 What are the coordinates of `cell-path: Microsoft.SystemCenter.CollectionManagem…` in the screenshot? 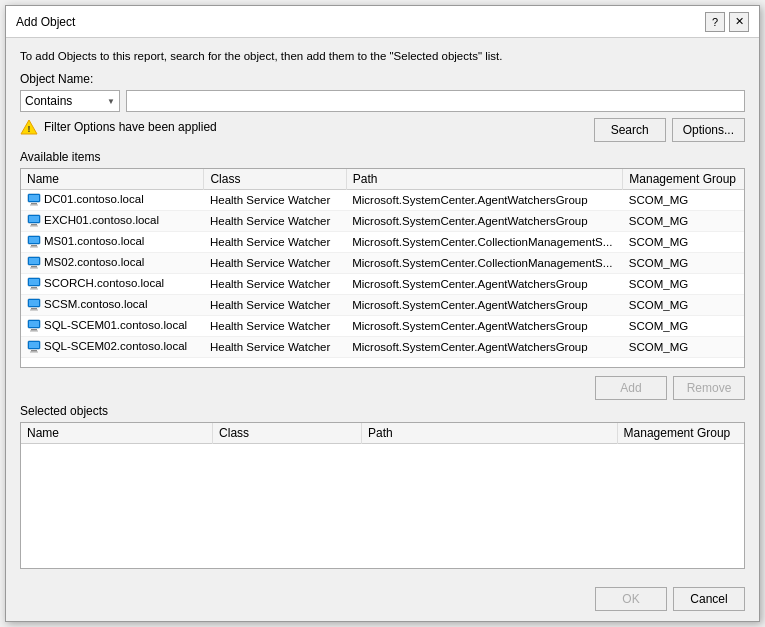 It's located at (484, 242).